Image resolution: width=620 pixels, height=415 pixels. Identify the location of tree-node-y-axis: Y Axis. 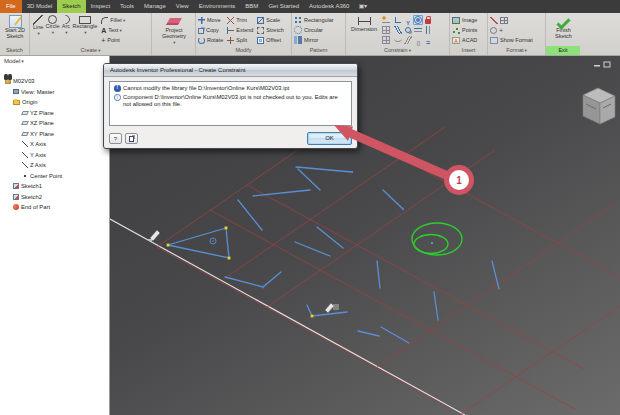
(54, 156).